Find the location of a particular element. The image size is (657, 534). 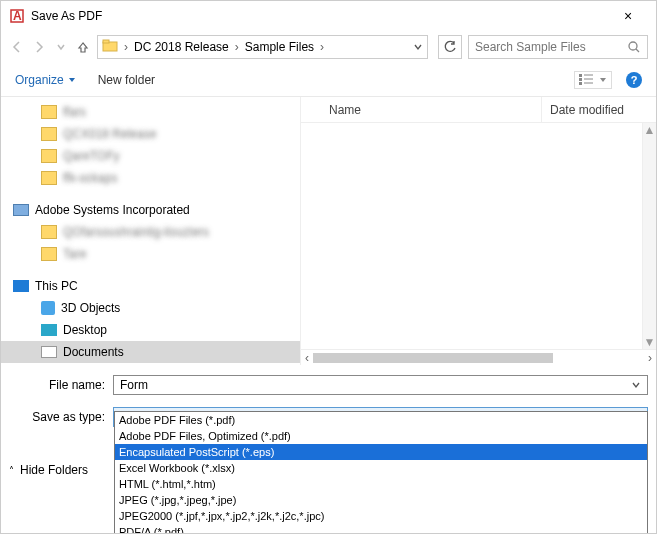

hide-folders-toggle: ˄ Hide Folders is located at coordinates (48, 470).